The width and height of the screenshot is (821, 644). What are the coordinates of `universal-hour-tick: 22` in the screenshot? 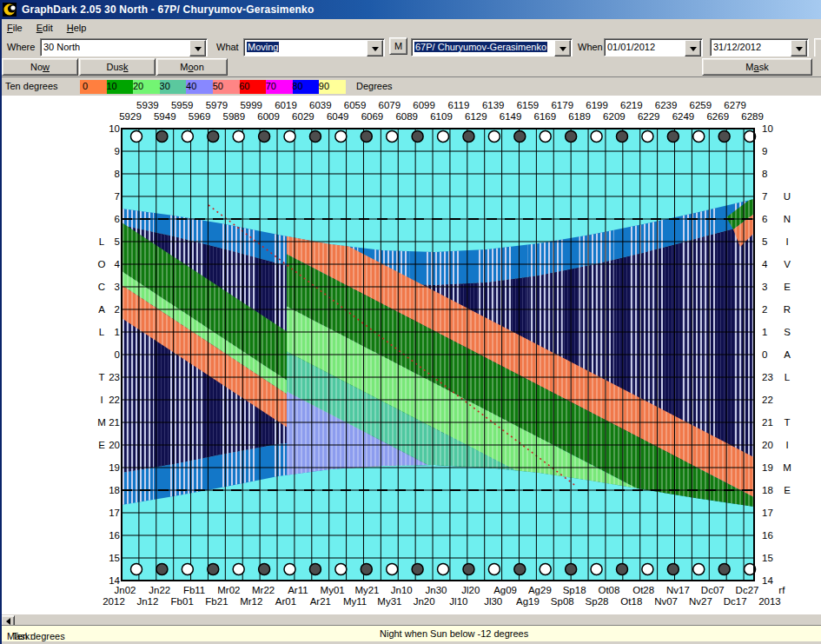 It's located at (768, 400).